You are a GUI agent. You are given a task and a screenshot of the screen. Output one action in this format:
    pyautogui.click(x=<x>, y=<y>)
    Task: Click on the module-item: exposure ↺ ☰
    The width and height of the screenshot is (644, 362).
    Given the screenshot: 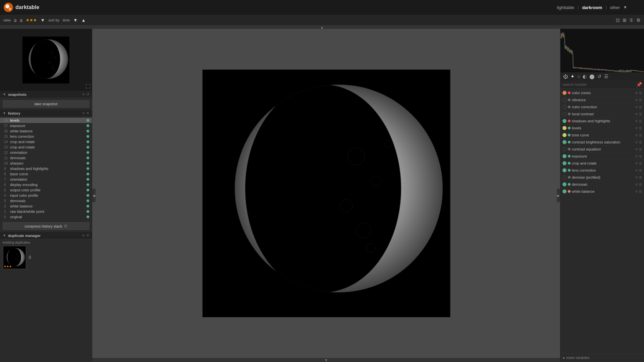 What is the action you would take?
    pyautogui.click(x=602, y=156)
    